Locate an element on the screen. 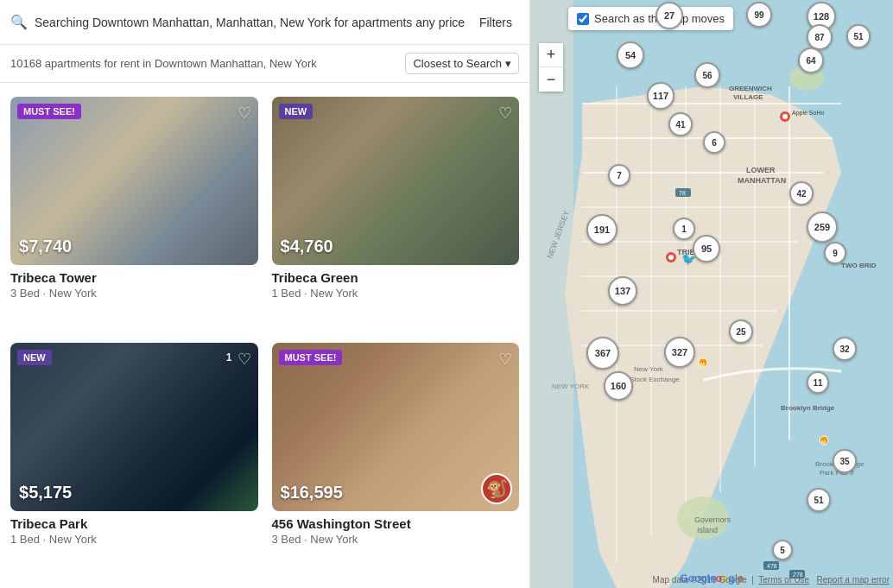  listing-name: Tribeca Park is located at coordinates (135, 523).